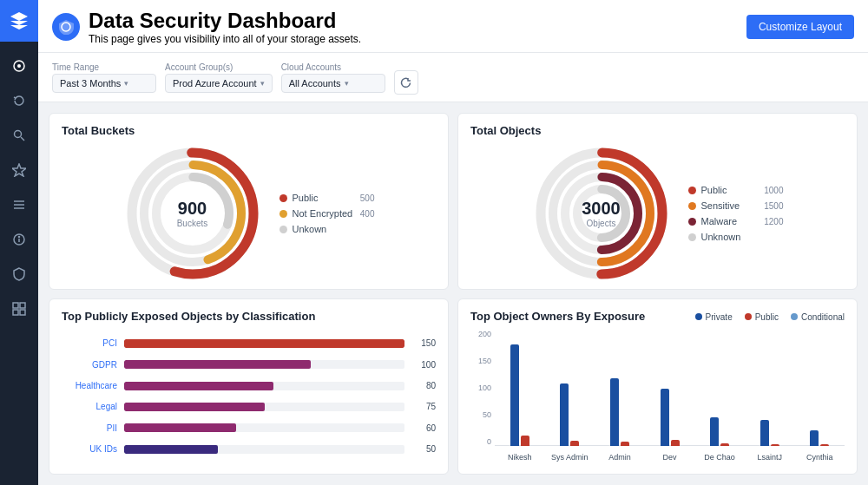 This screenshot has height=485, width=868. What do you see at coordinates (248, 344) in the screenshot?
I see `bar-row-pci: PCI 150` at bounding box center [248, 344].